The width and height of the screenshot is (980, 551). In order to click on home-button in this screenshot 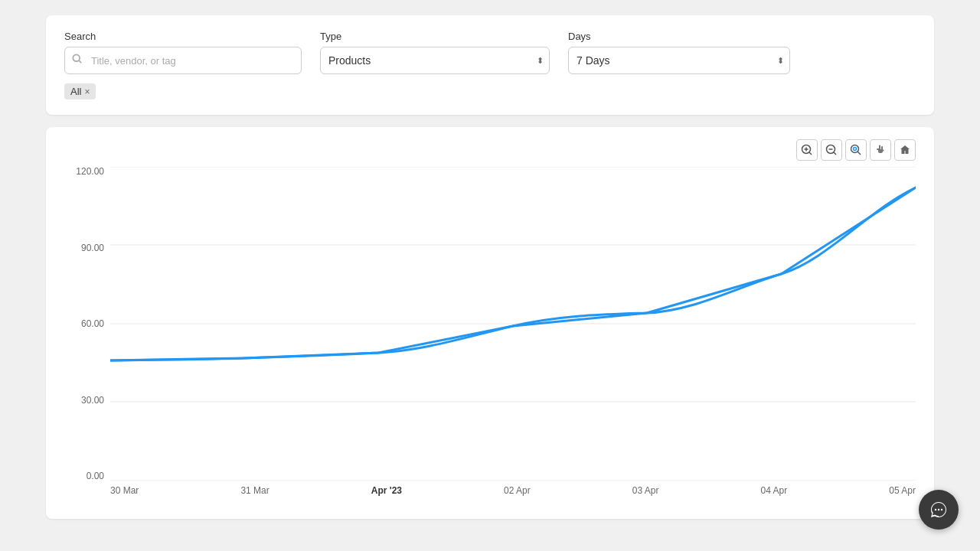, I will do `click(905, 150)`.